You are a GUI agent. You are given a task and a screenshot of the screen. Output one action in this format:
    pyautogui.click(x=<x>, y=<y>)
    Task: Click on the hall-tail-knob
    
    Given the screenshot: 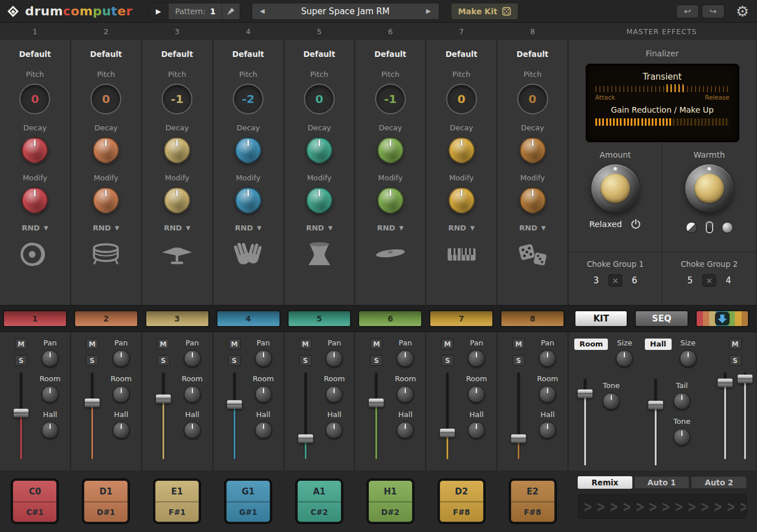 What is the action you would take?
    pyautogui.click(x=682, y=401)
    